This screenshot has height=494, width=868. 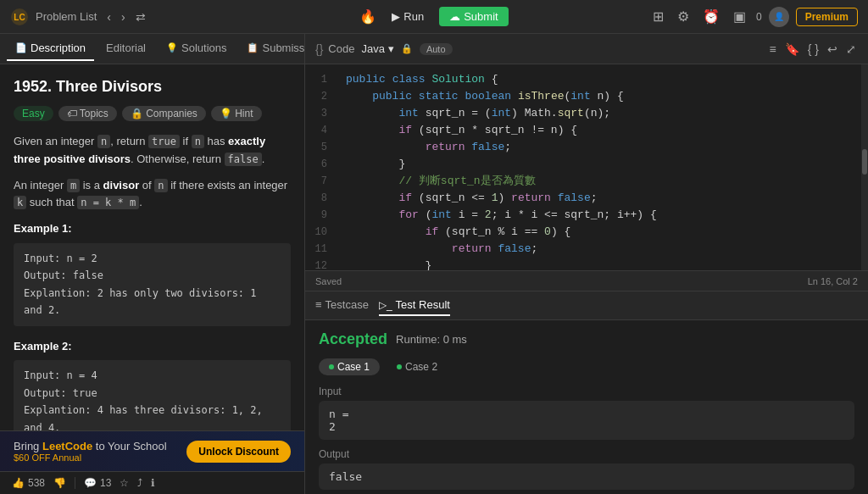 I want to click on nav-right: ⊞ ⚙ ⏰ ▣ 0 👤 Premium, so click(x=687, y=17).